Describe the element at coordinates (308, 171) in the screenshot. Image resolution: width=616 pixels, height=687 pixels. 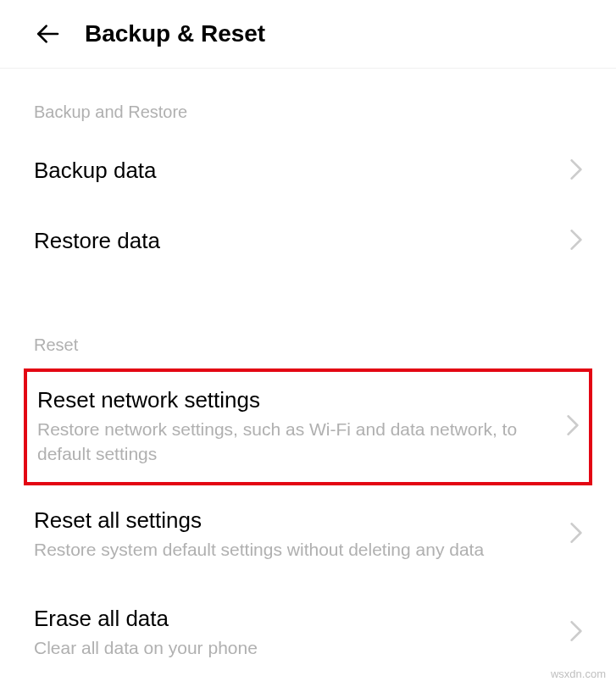
I see `list-item-backup-data: Backup data` at that location.